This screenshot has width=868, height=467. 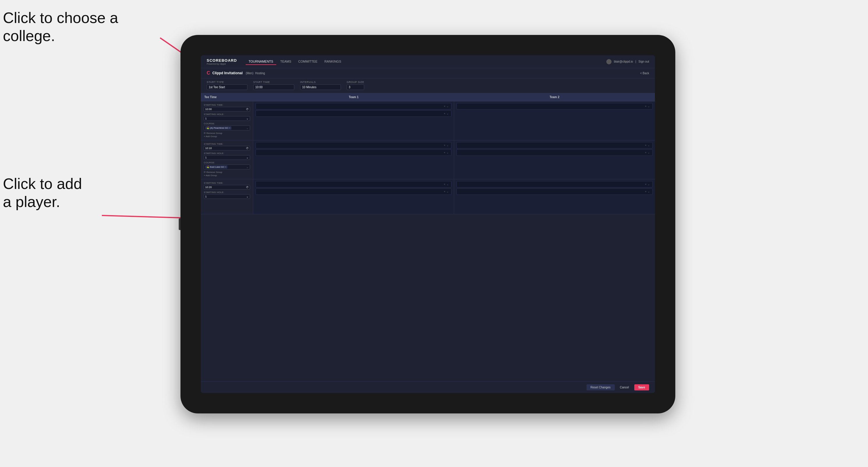 What do you see at coordinates (274, 87) in the screenshot?
I see `start-time-input` at bounding box center [274, 87].